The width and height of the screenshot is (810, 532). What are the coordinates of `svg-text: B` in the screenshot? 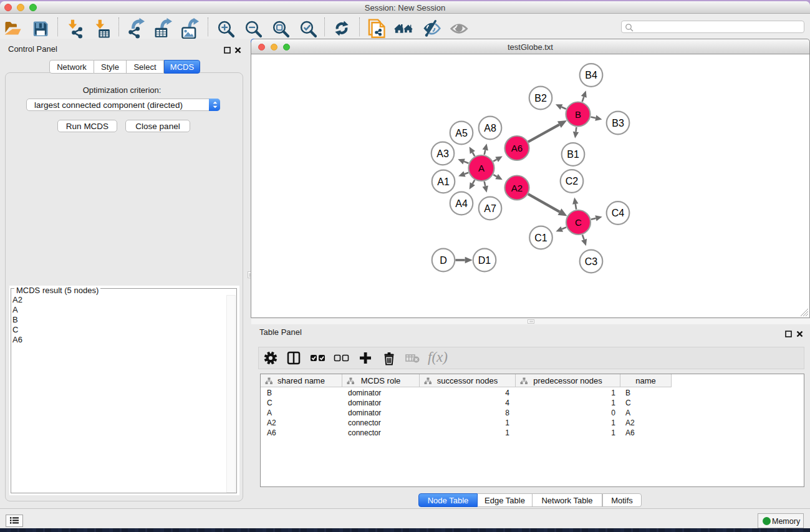 It's located at (578, 115).